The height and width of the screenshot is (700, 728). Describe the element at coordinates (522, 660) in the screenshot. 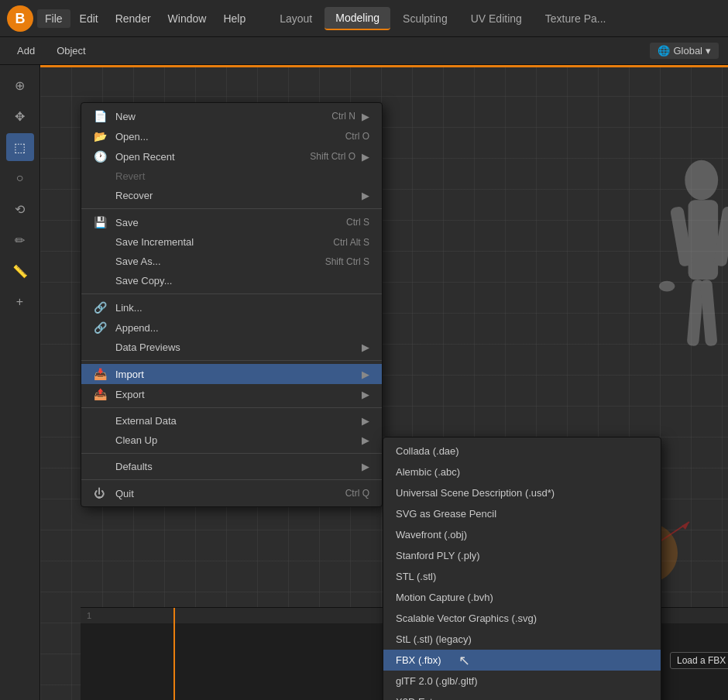

I see `import-fbx: FBX (.fbx) Load a FBX file.` at that location.